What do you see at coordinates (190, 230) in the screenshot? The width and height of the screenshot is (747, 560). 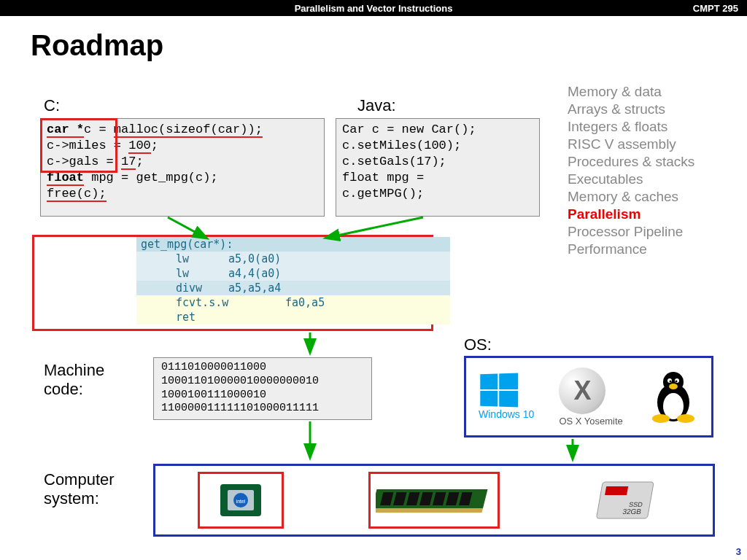 I see `arrow-c-to-asm` at bounding box center [190, 230].